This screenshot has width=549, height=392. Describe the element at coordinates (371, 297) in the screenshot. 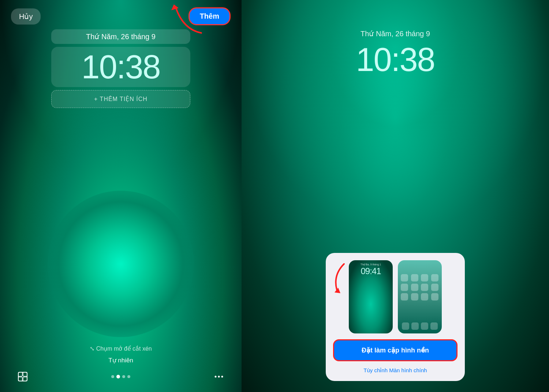

I see `lock-screen-thumbnail: Thứ Ba, 9 tháng 1 09:41` at that location.